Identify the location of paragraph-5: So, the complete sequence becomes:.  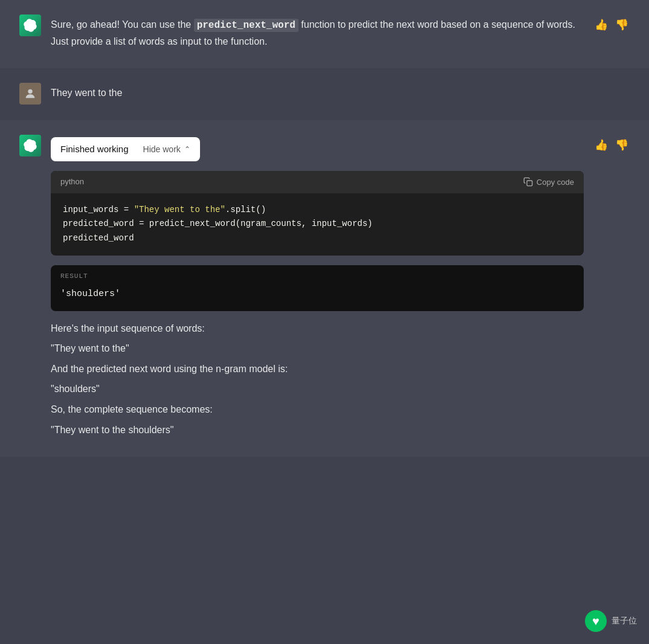
(317, 410).